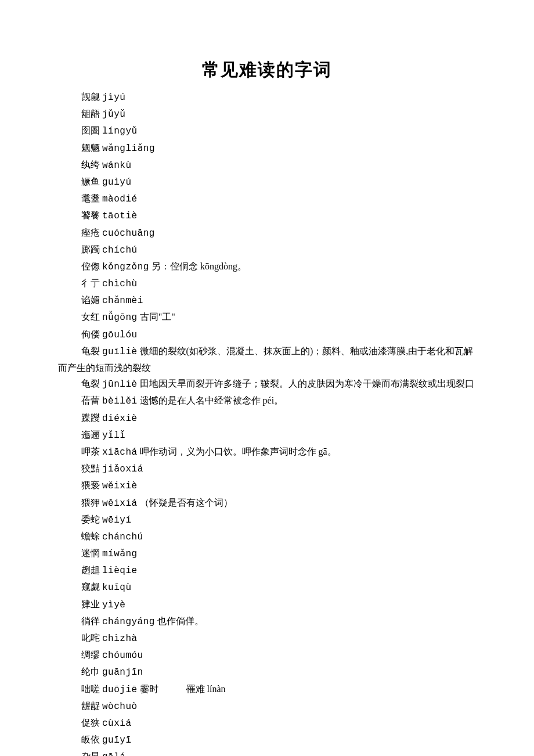  I want to click on pinyin-text: chǎnmèi, so click(123, 301).